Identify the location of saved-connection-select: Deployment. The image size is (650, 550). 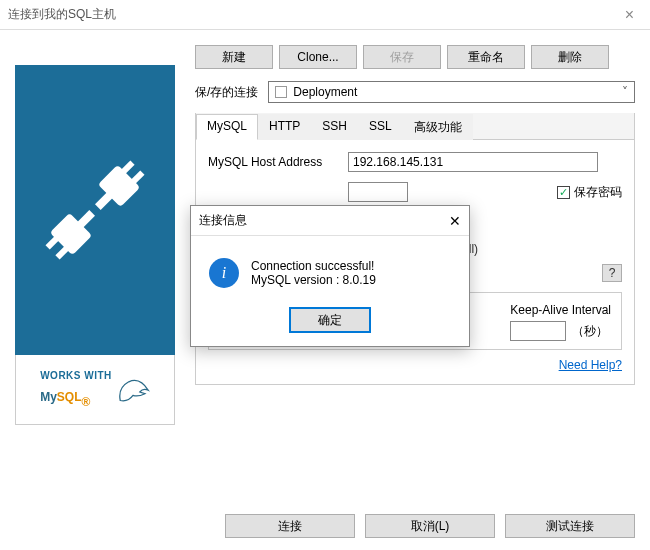
(452, 92).